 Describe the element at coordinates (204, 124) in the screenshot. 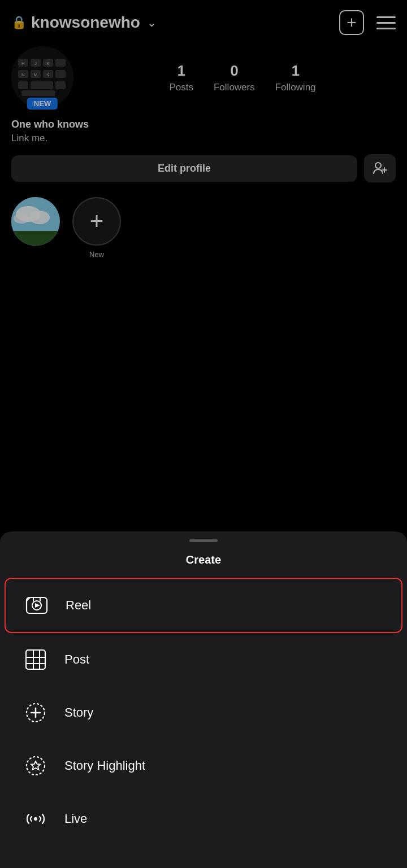

I see `profile-name: One who knows` at that location.